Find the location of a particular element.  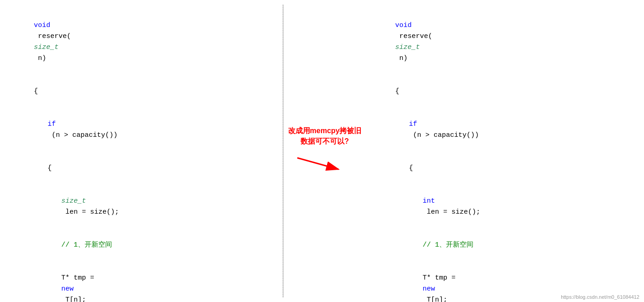

right-line-1: void reserve( size_t n) is located at coordinates (503, 42).